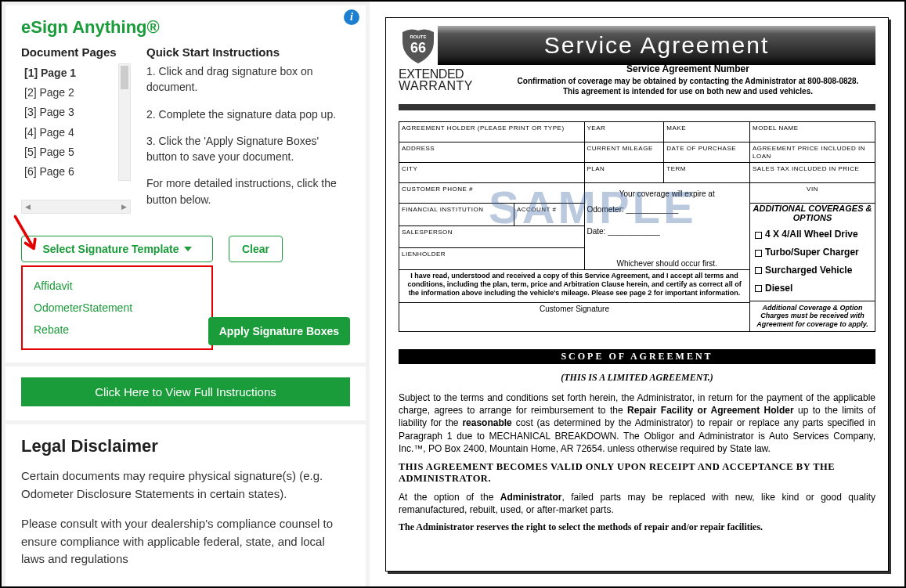  What do you see at coordinates (78, 113) in the screenshot?
I see `page-item: [3] Page 3` at bounding box center [78, 113].